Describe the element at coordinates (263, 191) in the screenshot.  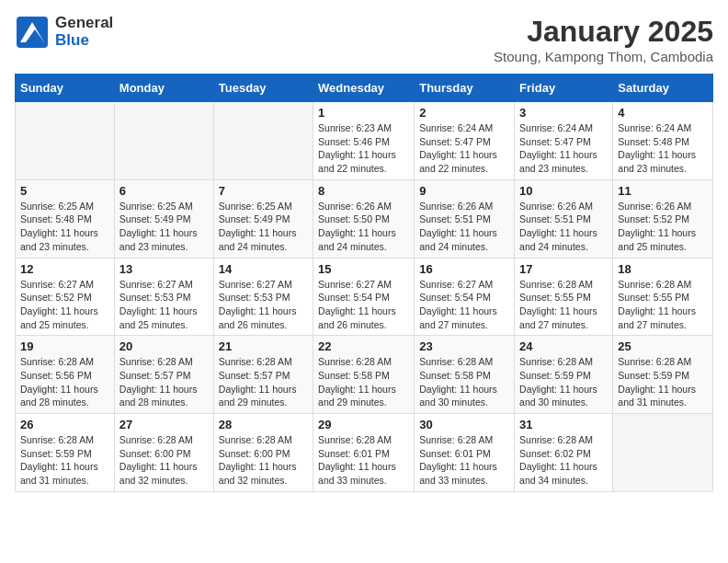
I see `day-number: 7` at that location.